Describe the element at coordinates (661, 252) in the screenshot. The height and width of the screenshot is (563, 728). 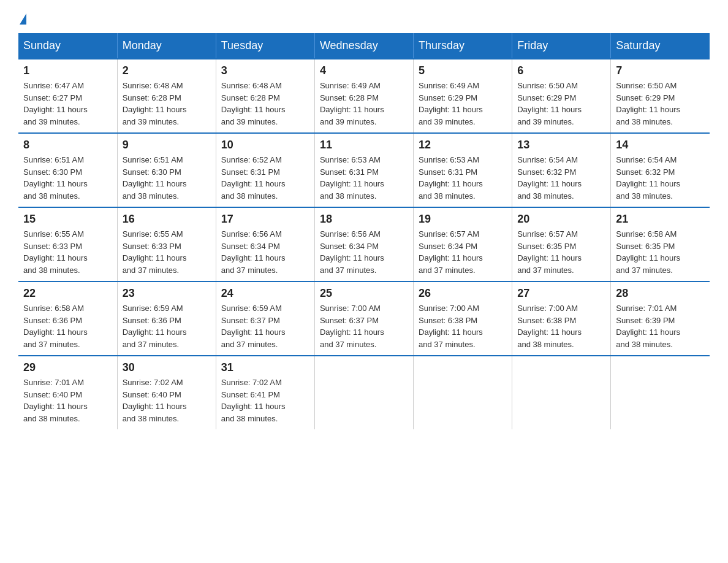
I see `day-info: Sunrise: 6:58 AMSunset: 6:35 PMDaylight:…` at that location.